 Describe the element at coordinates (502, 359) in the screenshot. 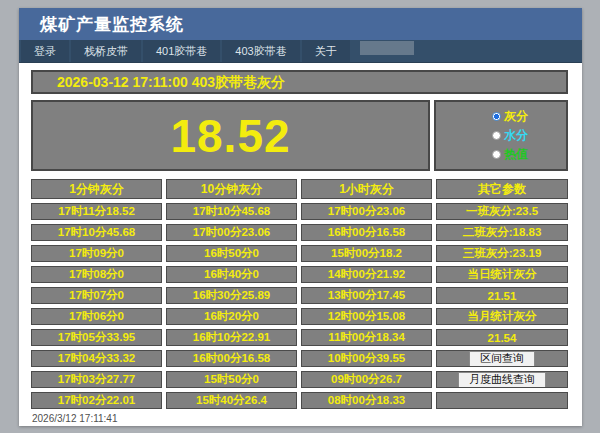

I see `range-query-button: 区间查询` at that location.